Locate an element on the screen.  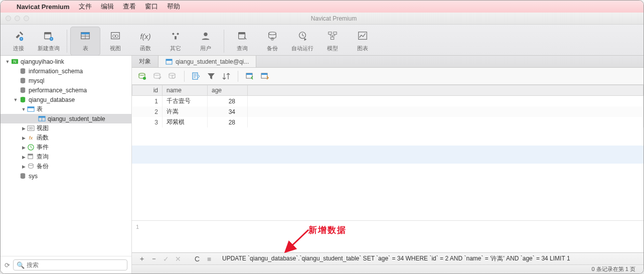
text-mode-button is located at coordinates (196, 76).